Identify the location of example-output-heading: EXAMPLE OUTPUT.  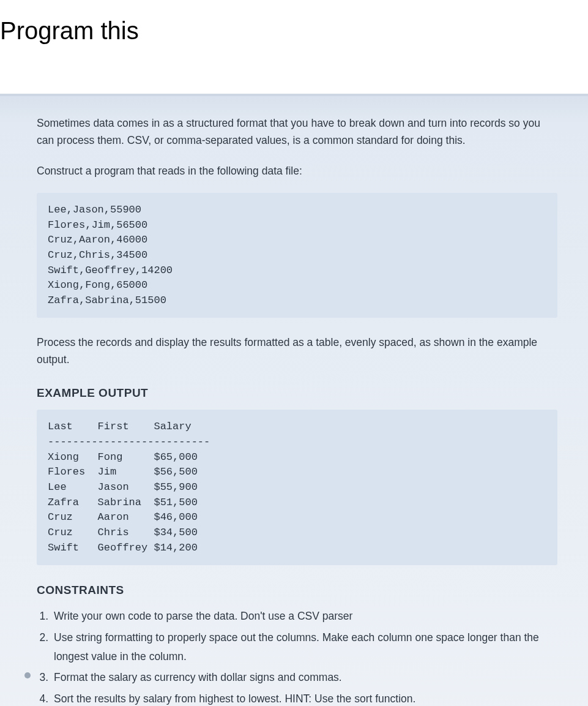
(297, 393).